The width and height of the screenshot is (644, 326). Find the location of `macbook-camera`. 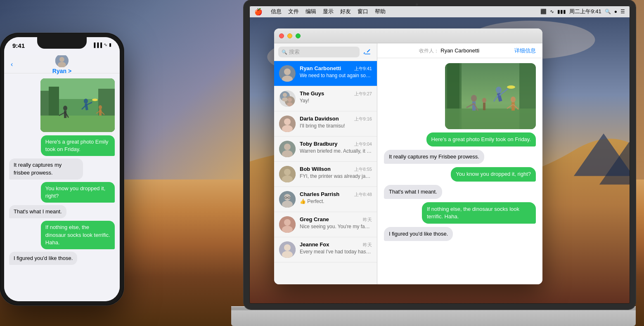

macbook-camera is located at coordinates (417, 5).